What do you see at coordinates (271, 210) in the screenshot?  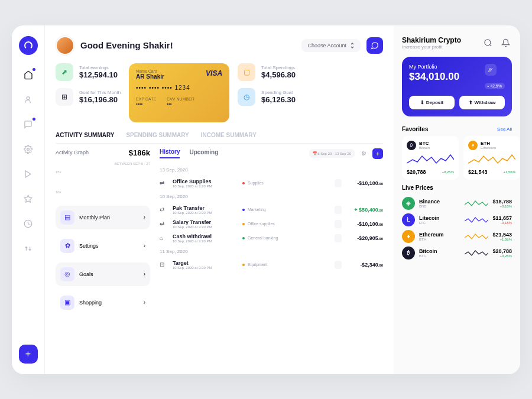 I see `transaction-row: ⇄Pak Transfer10 Sep, 2020 at 3:30 PMMark…` at bounding box center [271, 210].